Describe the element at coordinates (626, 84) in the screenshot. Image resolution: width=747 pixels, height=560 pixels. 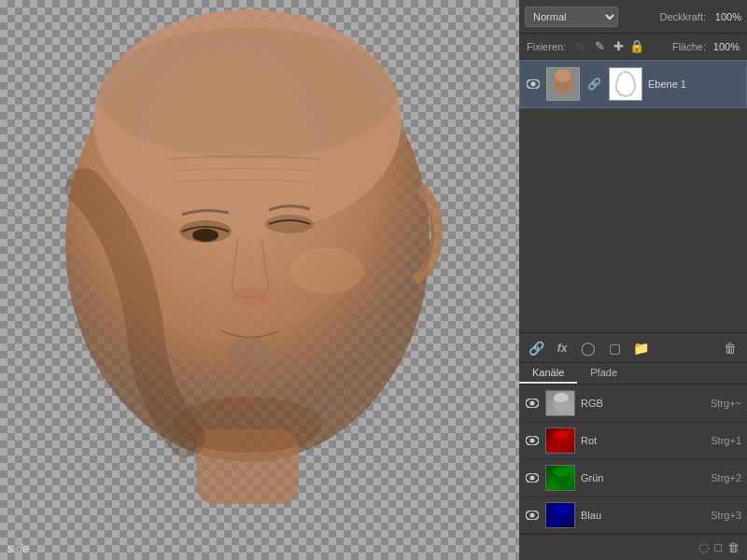
I see `layer-mask-thumbnail` at that location.